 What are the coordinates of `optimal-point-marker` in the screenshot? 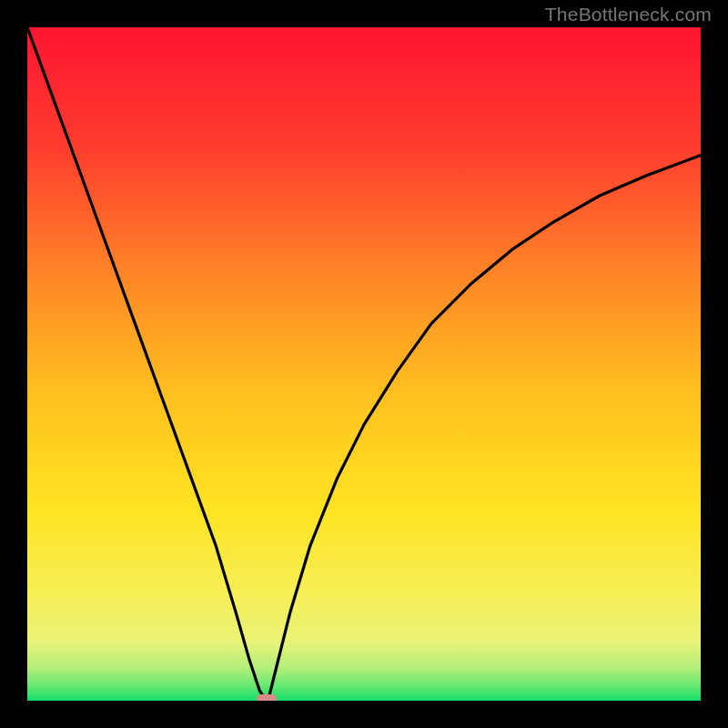 It's located at (267, 697).